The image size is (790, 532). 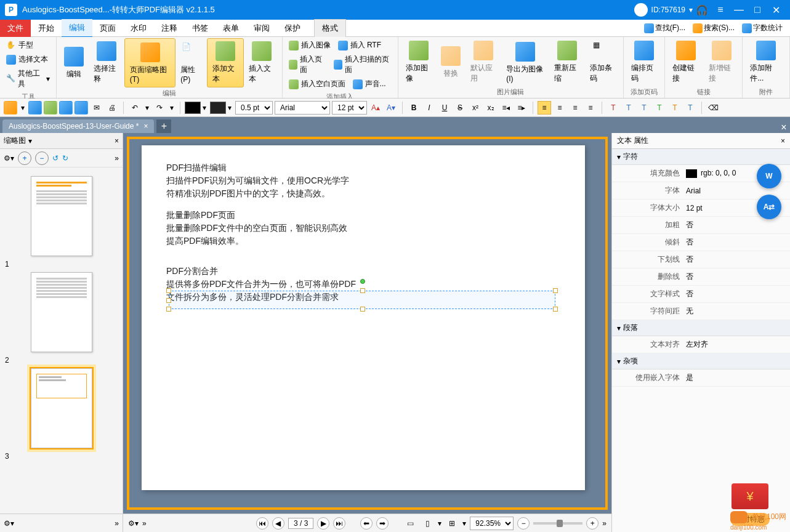 What do you see at coordinates (735, 345) in the screenshot?
I see `prop-align-value: 左对齐` at bounding box center [735, 345].